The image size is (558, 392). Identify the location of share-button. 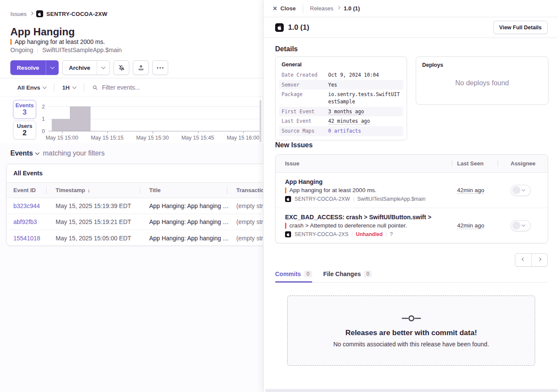
(141, 68).